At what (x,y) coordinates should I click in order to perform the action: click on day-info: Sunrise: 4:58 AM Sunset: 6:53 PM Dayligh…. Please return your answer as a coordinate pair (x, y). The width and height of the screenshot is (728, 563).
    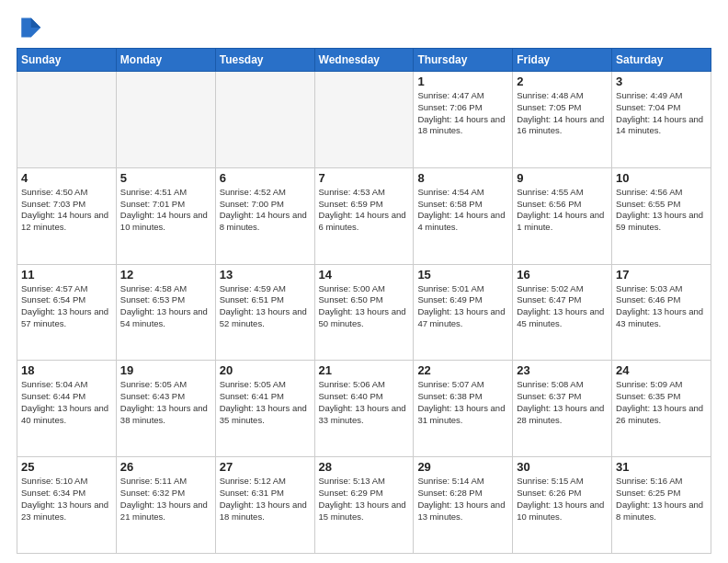
    Looking at the image, I should click on (165, 307).